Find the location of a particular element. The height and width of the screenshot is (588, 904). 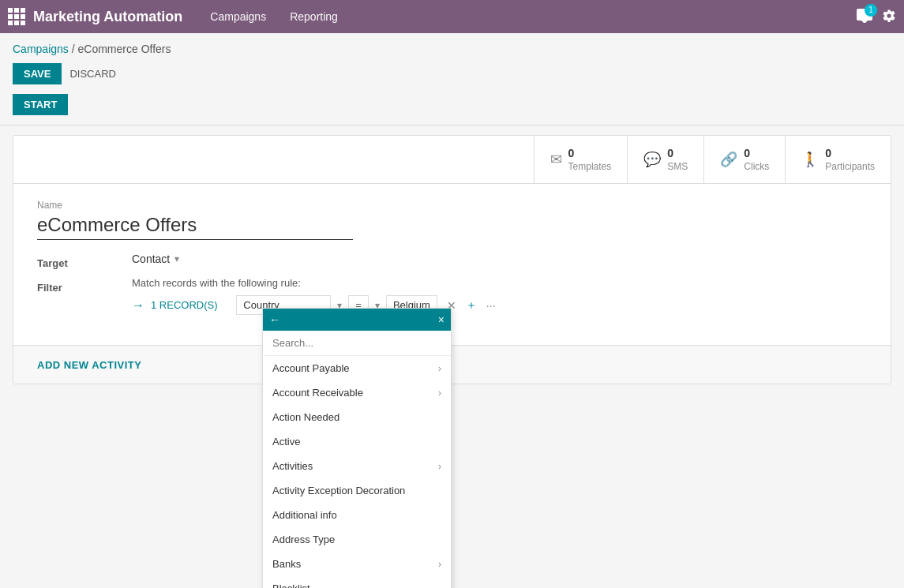

start-button: START is located at coordinates (40, 104).